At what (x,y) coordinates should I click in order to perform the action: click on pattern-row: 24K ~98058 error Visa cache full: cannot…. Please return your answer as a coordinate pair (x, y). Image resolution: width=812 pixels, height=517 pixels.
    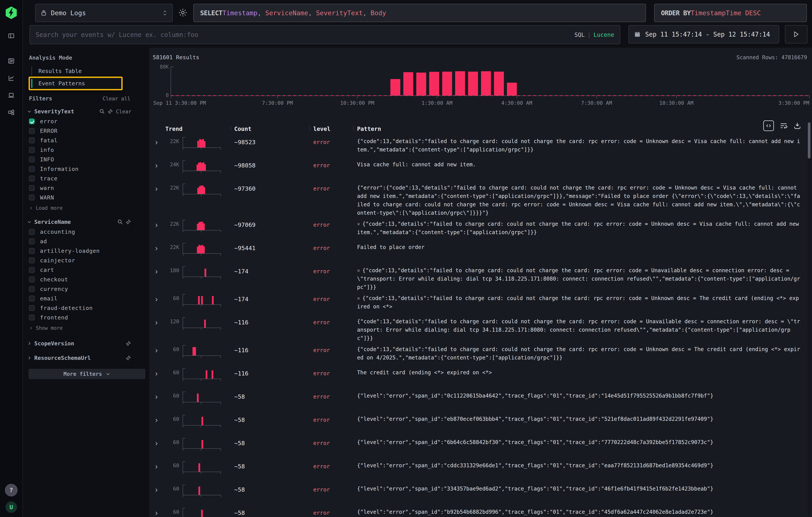
    Looking at the image, I should click on (477, 169).